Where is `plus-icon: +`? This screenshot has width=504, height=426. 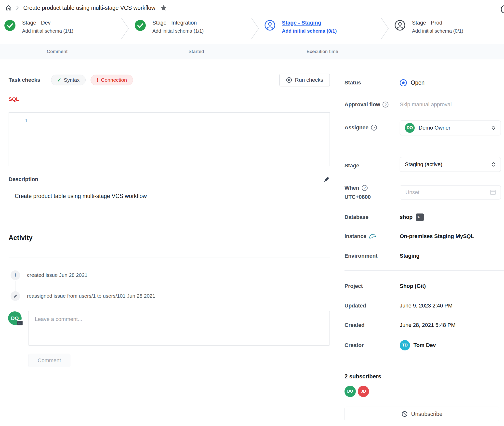
plus-icon: + is located at coordinates (15, 275).